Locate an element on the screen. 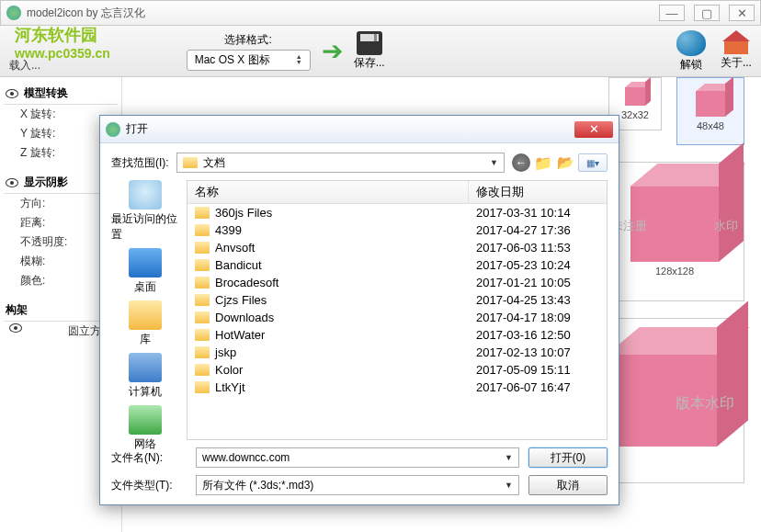 The height and width of the screenshot is (532, 761). look-in-combobox: 文档 ▼ is located at coordinates (340, 163).